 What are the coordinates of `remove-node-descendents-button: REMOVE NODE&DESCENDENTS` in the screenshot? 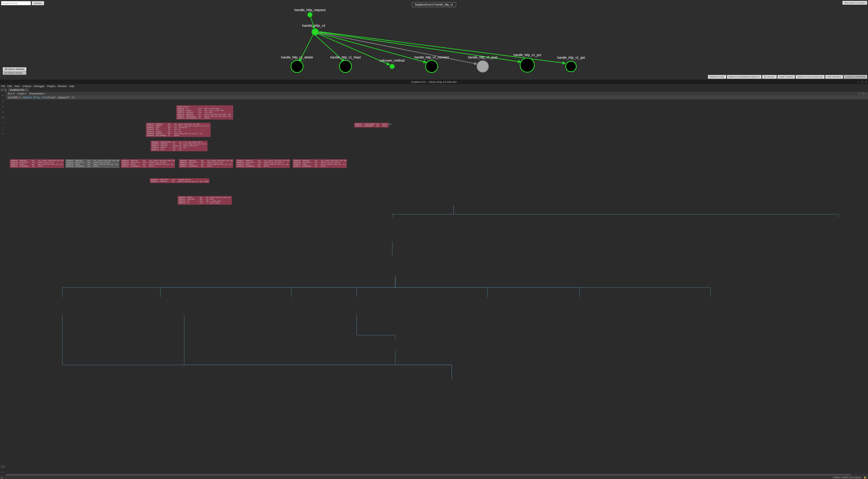 It's located at (744, 77).